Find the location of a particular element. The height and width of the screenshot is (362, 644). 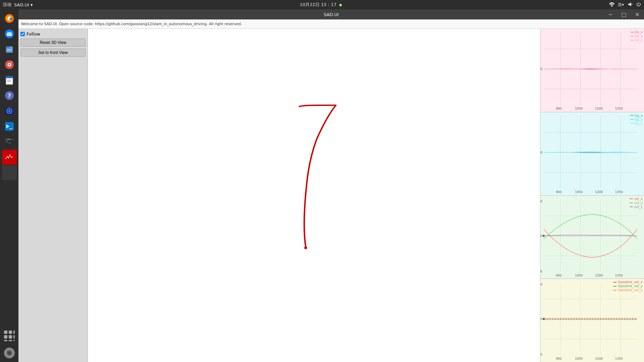

taskbar-right: 英▾ is located at coordinates (625, 5).